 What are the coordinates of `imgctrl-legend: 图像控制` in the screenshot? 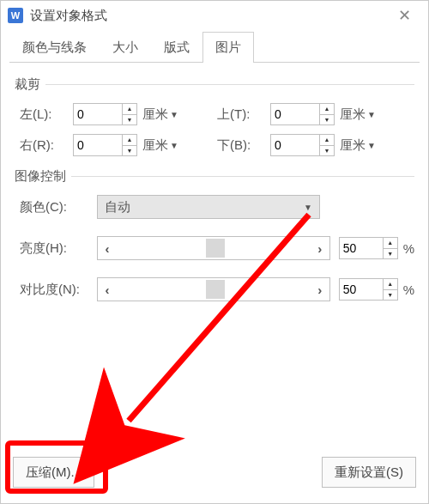 It's located at (40, 177).